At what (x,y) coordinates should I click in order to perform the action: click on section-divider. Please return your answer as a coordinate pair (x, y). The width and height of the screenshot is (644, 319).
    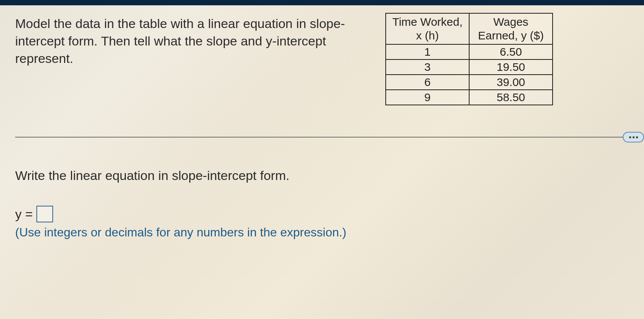
    Looking at the image, I should click on (330, 137).